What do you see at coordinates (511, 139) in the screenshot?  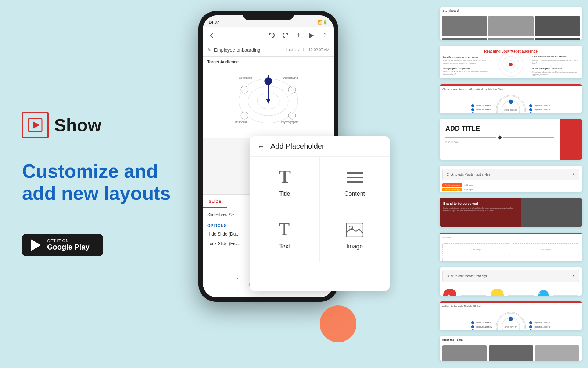 I see `slide-thumb-3: ADD TITLE BIG GOAL` at bounding box center [511, 139].